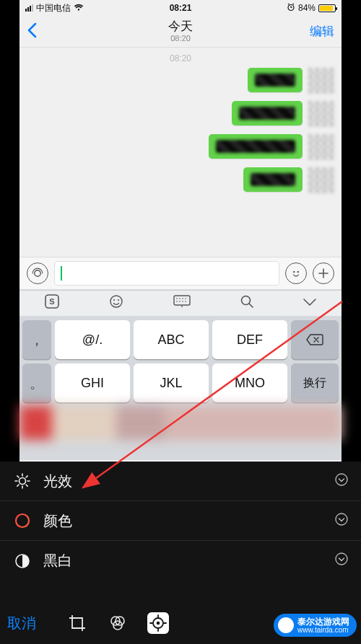 This screenshot has height=644, width=361. Describe the element at coordinates (41, 32) in the screenshot. I see `back-button` at that location.